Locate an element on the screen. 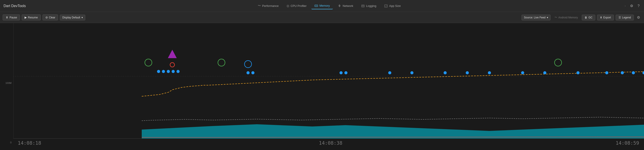 Image resolution: width=644 pixels, height=150 pixels. tab-memory: Memory is located at coordinates (322, 6).